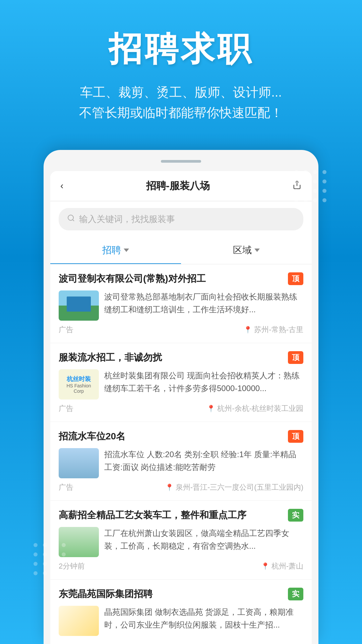 The width and height of the screenshot is (362, 644). Describe the element at coordinates (181, 358) in the screenshot. I see `job-card-header: 服装流水招工，非诚勿扰 顶` at that location.